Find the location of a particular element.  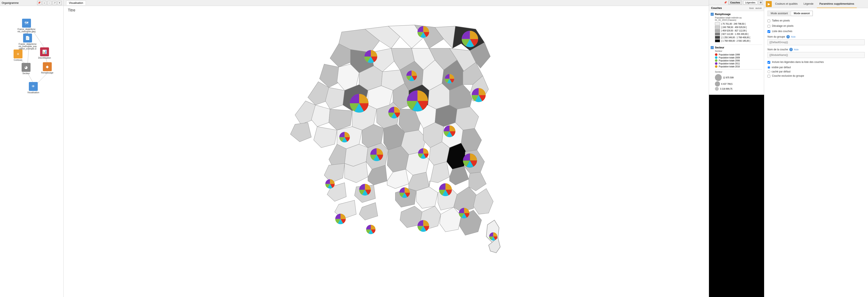

mode-assistant-btn: Mode assistant is located at coordinates (779, 14).